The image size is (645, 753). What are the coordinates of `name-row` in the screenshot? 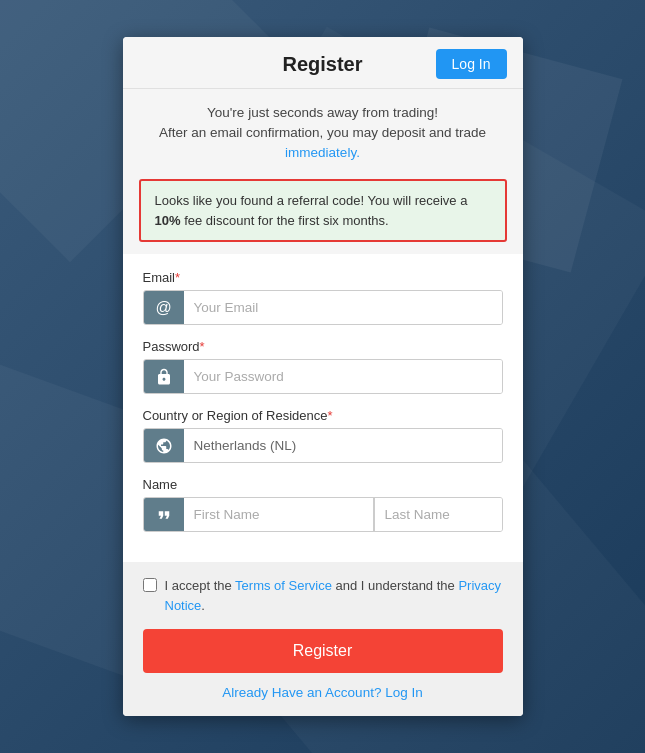 It's located at (344, 514).